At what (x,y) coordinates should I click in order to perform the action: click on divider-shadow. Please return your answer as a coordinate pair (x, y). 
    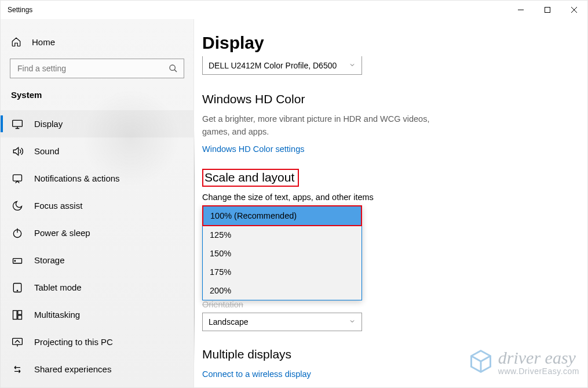
    Looking at the image, I should click on (195, 247).